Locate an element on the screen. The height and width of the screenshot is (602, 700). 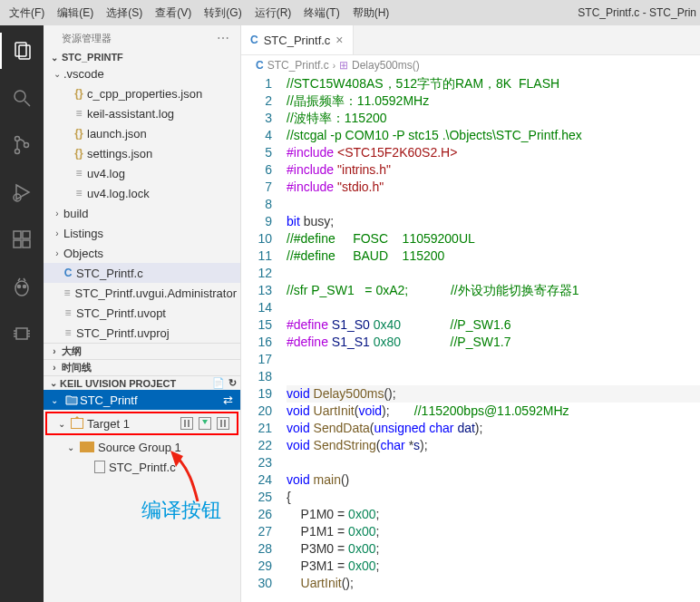
activity-scm is located at coordinates (22, 145).